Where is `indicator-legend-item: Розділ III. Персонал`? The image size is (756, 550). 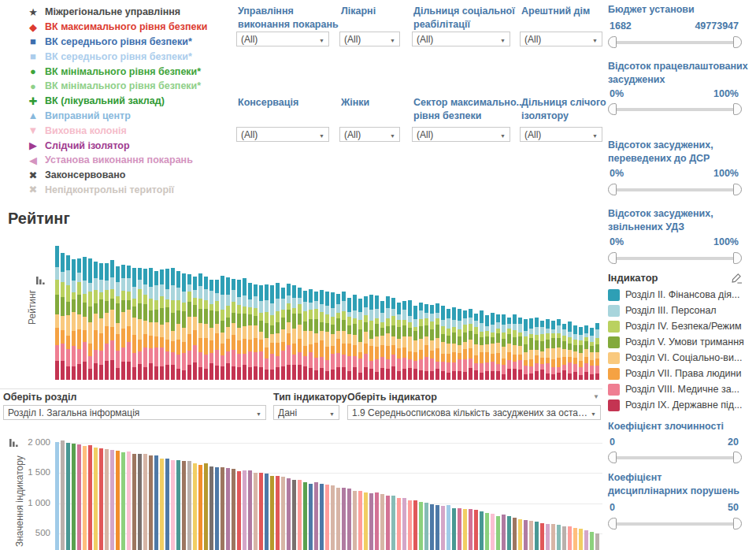
indicator-legend-item: Розділ III. Персонал is located at coordinates (680, 310).